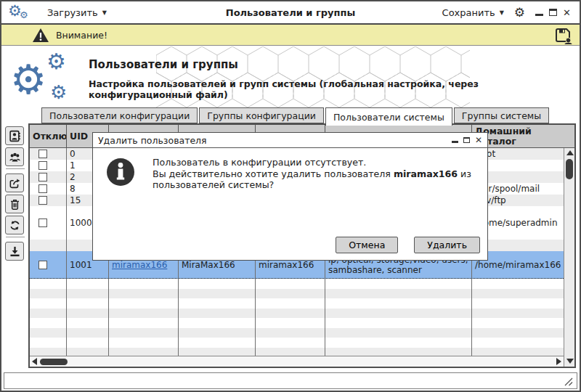 The width and height of the screenshot is (581, 392). Describe the element at coordinates (290, 141) in the screenshot. I see `dialog-titlebar: Удалить пользователя ✕` at that location.